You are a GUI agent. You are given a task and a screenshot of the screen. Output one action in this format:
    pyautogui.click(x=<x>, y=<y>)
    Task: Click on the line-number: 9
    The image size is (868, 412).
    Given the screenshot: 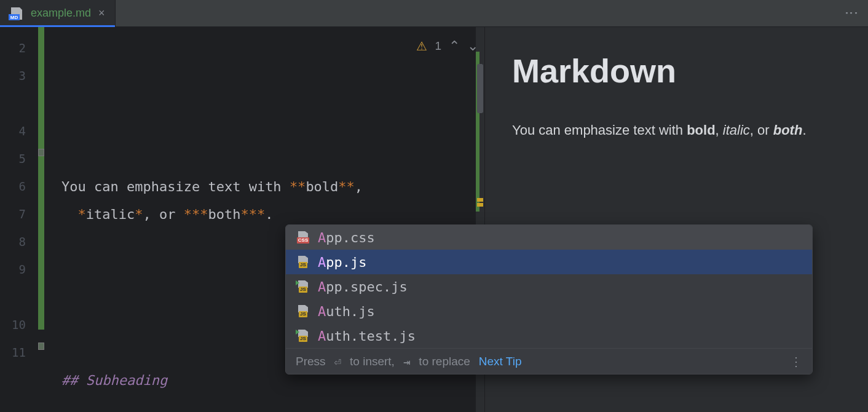 What is the action you would take?
    pyautogui.click(x=17, y=283)
    